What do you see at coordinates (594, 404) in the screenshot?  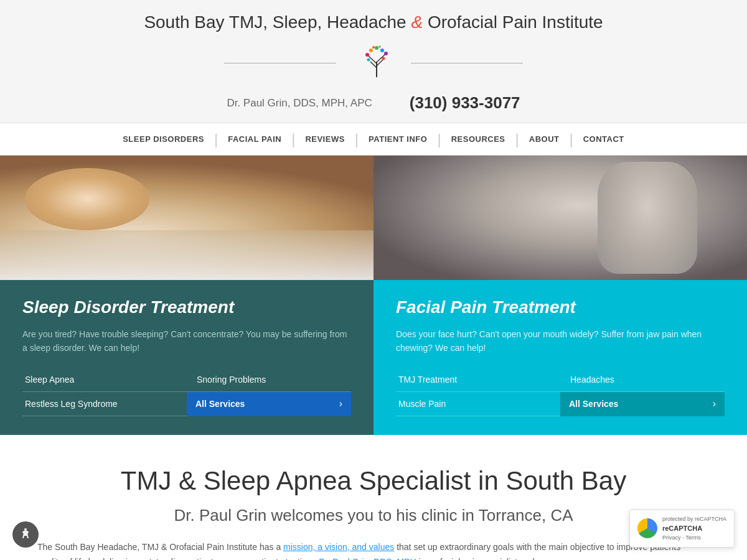 I see `pain-all-services-link: All Services` at bounding box center [594, 404].